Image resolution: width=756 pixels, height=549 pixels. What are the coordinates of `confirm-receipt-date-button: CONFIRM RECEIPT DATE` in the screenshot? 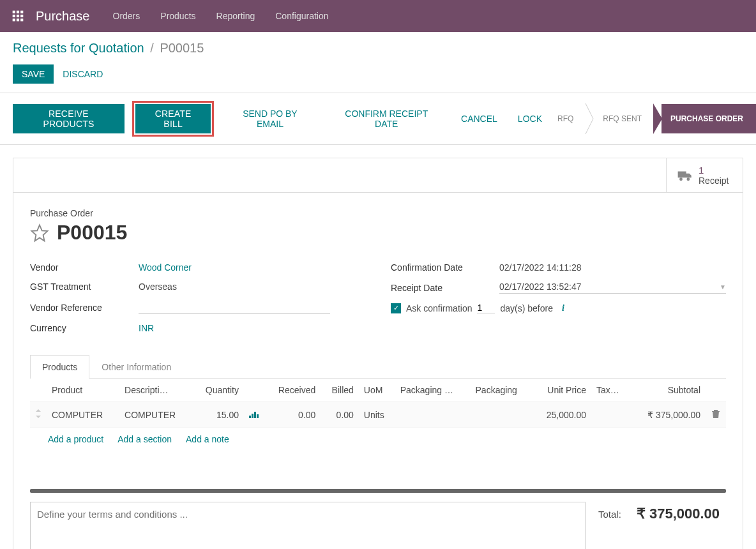 It's located at (386, 119).